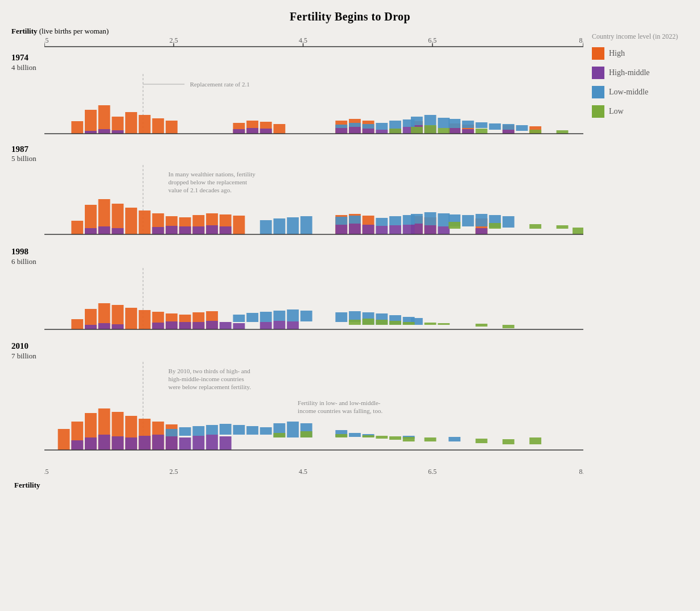 The height and width of the screenshot is (611, 700). Describe the element at coordinates (616, 112) in the screenshot. I see `legend-label-low: Low` at that location.